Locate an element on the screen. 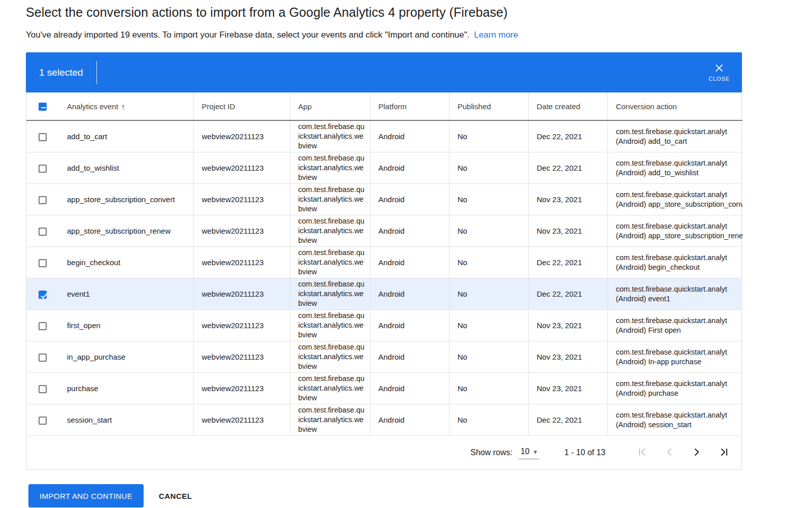 The width and height of the screenshot is (812, 508). table-row: event1 webview20211123 com.test.firebase… is located at coordinates (385, 294).